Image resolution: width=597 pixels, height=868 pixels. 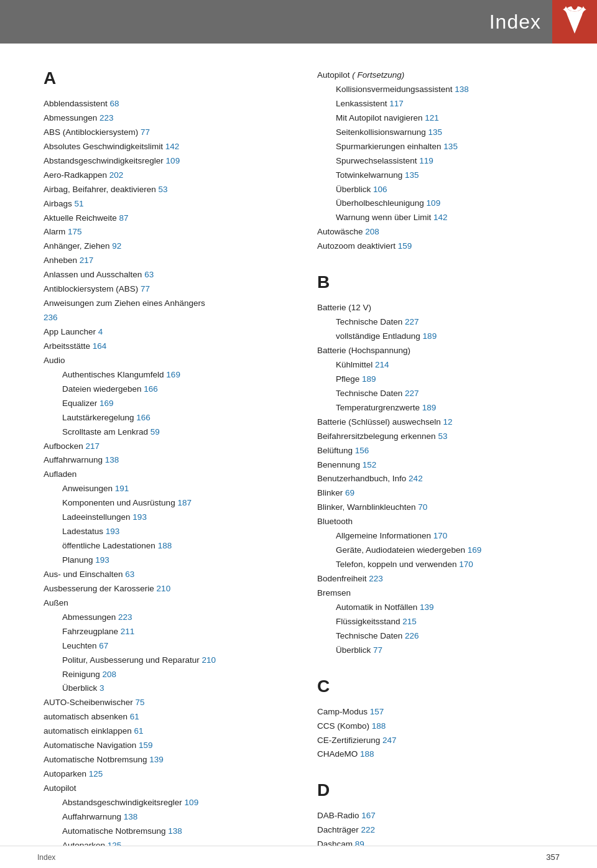 I want to click on entry-lenkassistent: Lenkassistent 117, so click(x=442, y=104).